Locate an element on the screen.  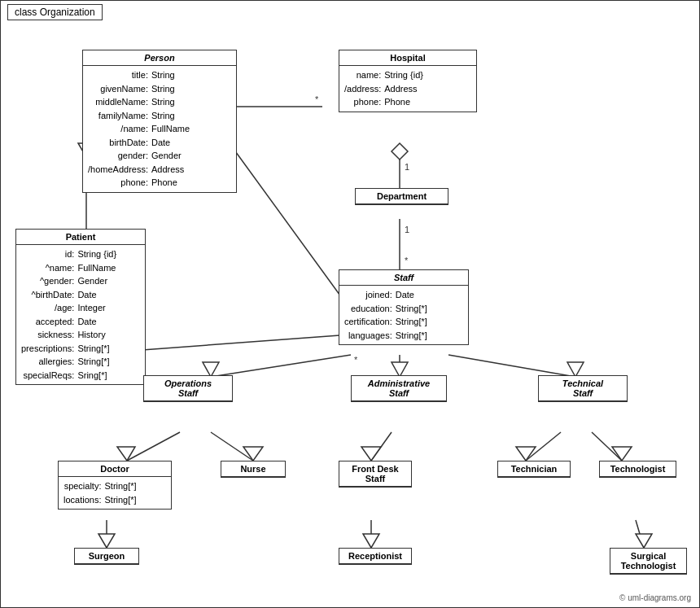
doctor-body: specialty:String[*] locations:String[*] is located at coordinates (115, 493).